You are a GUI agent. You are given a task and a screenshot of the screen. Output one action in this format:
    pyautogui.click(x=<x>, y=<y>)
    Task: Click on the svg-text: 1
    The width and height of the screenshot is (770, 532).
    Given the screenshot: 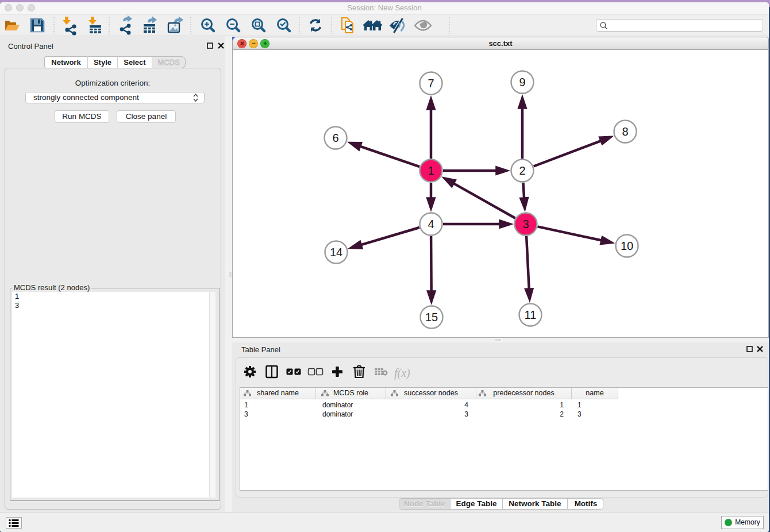 What is the action you would take?
    pyautogui.click(x=431, y=171)
    